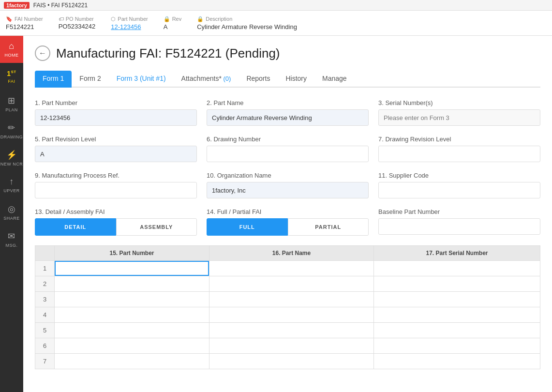 This screenshot has width=552, height=392. Describe the element at coordinates (90, 79) in the screenshot. I see `tab-form2: Form 2` at that location.